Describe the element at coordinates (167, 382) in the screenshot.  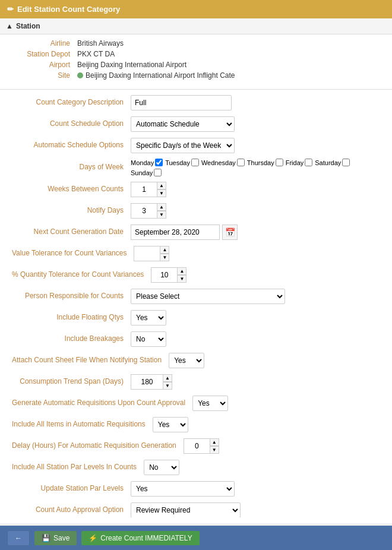
I see `consumption-trend-spinner-buttons: ▲ ▼` at that location.